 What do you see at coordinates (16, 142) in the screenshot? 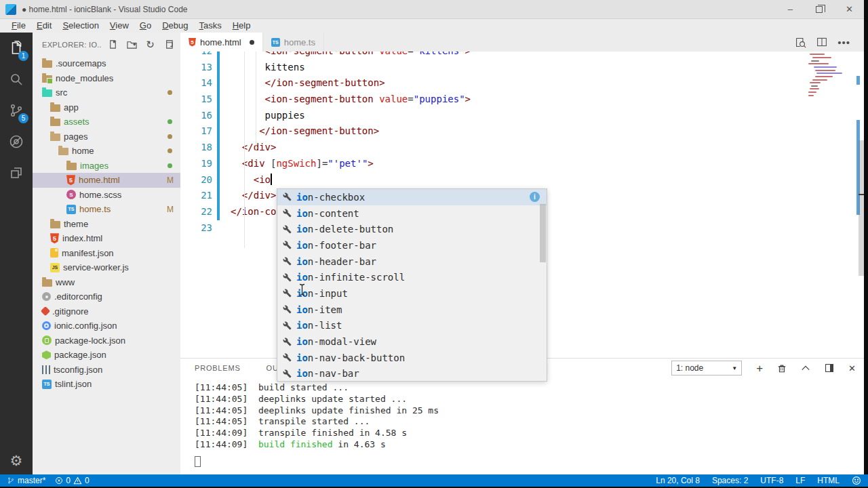
I see `debug-view-icon` at bounding box center [16, 142].